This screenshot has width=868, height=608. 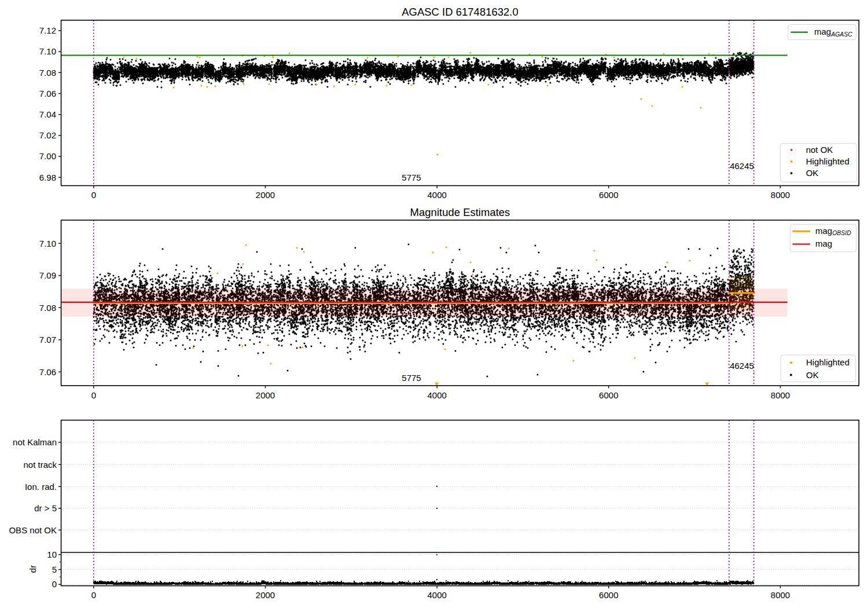 I want to click on svg-text: Ion. rad., so click(x=41, y=486).